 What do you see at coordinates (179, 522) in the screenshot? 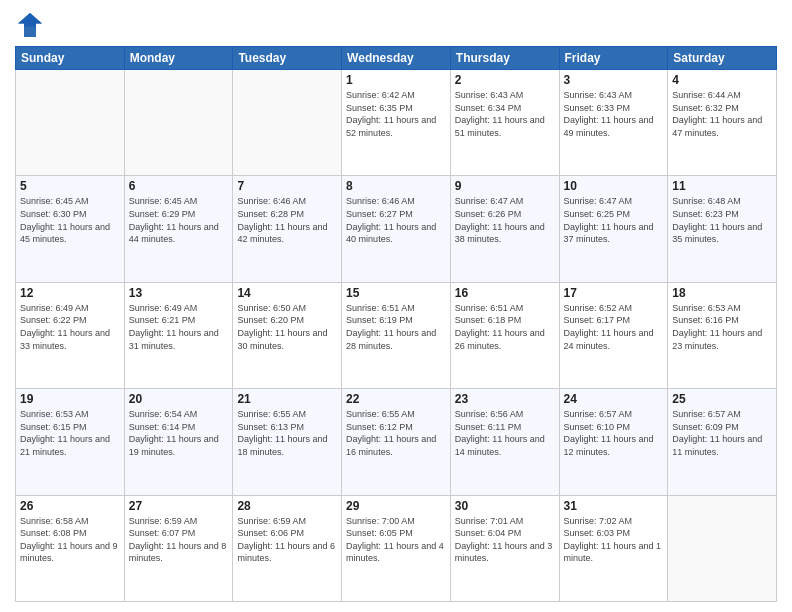
I see `sunrise-text: Sunrise: 6:59 AM` at bounding box center [179, 522].